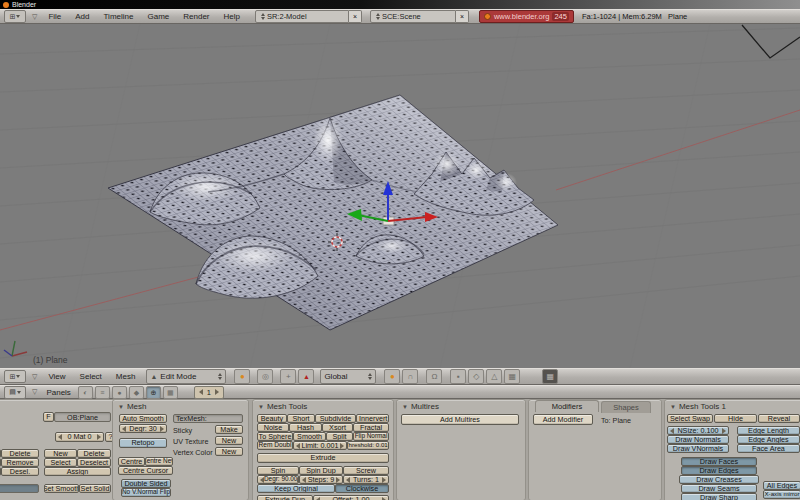 Image resolution: width=800 pixels, height=500 pixels. Describe the element at coordinates (272, 418) in the screenshot. I see `beauty-toggle: Beauty` at that location.